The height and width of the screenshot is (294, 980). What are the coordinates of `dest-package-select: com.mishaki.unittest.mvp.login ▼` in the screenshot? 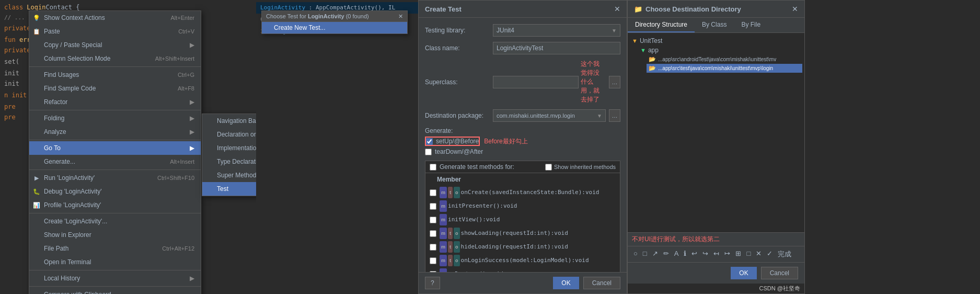 It's located at (549, 116).